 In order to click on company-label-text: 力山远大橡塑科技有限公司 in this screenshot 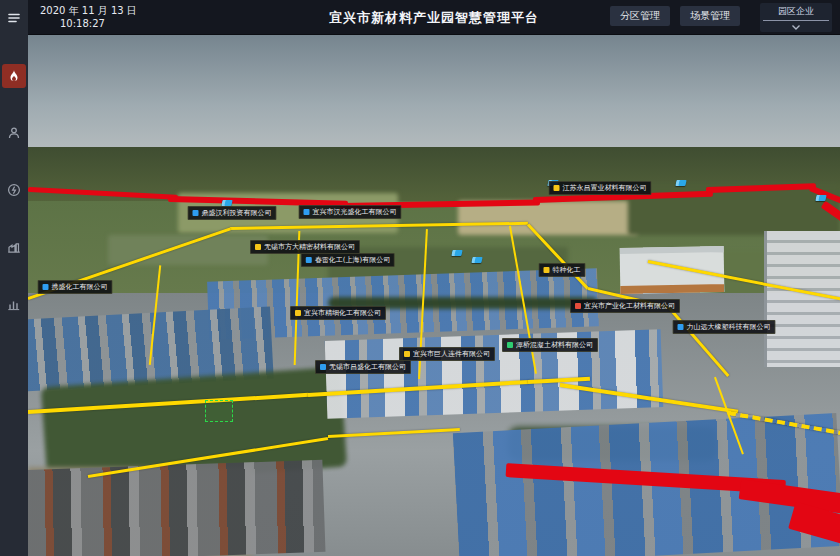, I will do `click(729, 327)`.